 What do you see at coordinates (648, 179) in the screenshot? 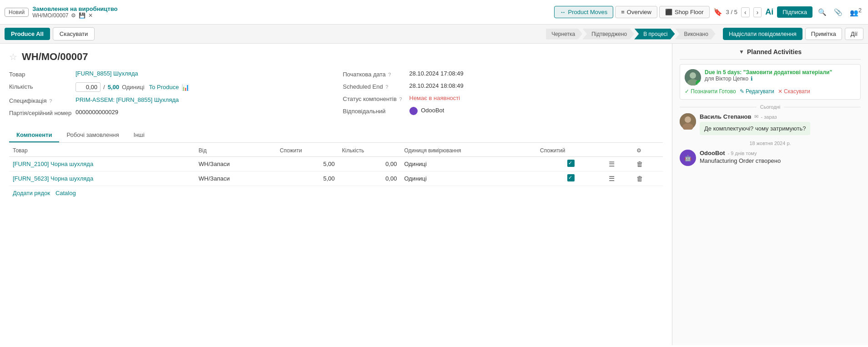
I see `row2-delete: 🗑` at bounding box center [648, 179].